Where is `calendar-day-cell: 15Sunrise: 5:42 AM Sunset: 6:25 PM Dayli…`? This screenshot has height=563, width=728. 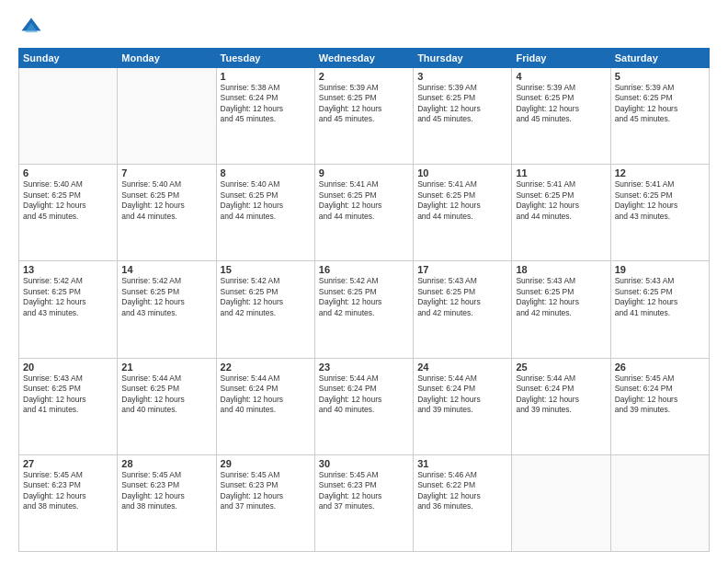 calendar-day-cell: 15Sunrise: 5:42 AM Sunset: 6:25 PM Dayli… is located at coordinates (265, 309).